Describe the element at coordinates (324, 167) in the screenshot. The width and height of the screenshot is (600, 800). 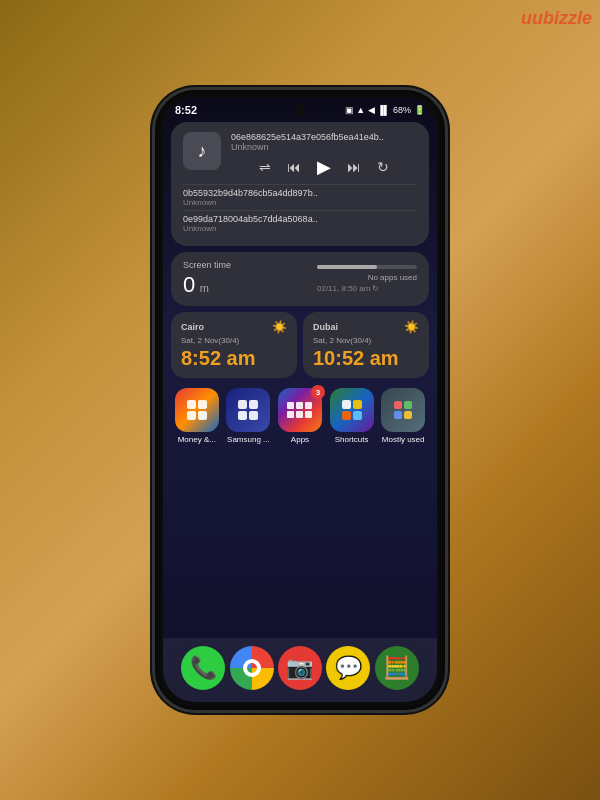
I see `play-button: ▶` at that location.